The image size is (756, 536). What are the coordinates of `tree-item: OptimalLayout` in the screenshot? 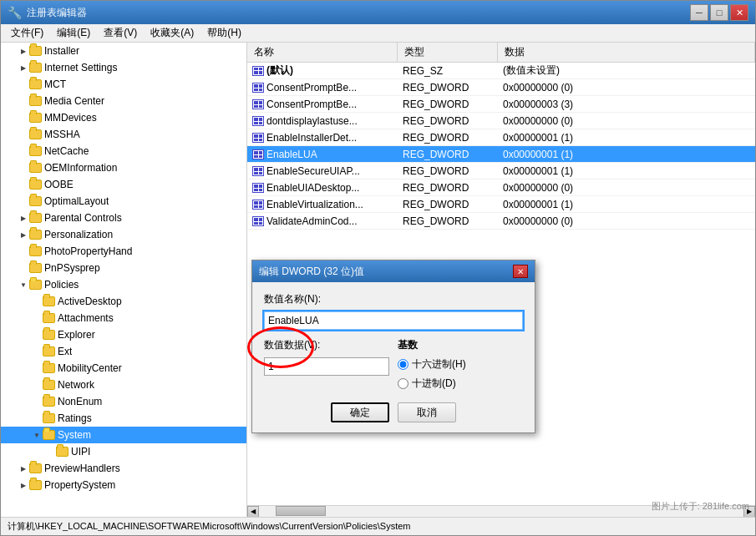 It's located at (124, 201).